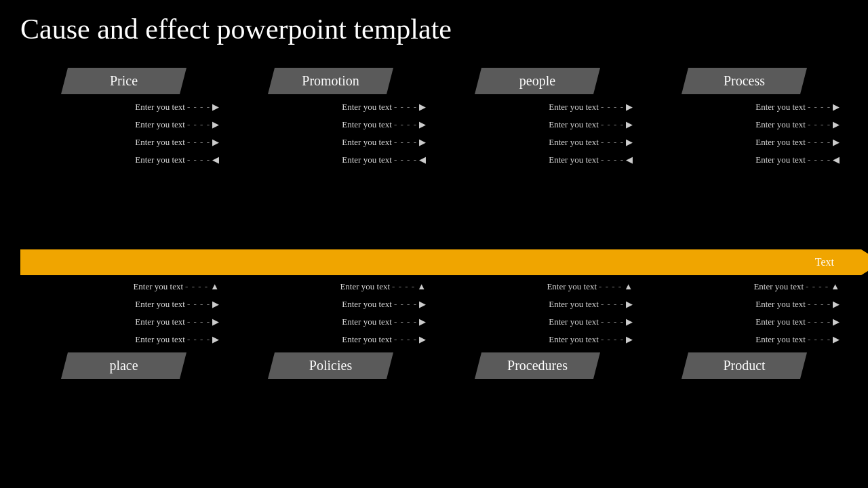 Image resolution: width=868 pixels, height=488 pixels. I want to click on col-footer-product: Product, so click(745, 366).